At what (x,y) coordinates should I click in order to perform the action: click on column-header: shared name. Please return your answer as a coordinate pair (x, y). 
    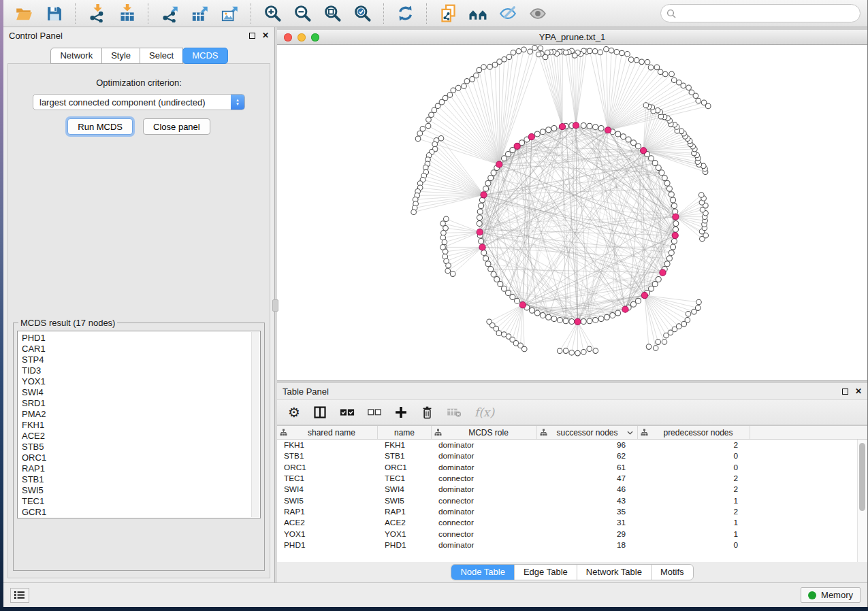
    Looking at the image, I should click on (327, 433).